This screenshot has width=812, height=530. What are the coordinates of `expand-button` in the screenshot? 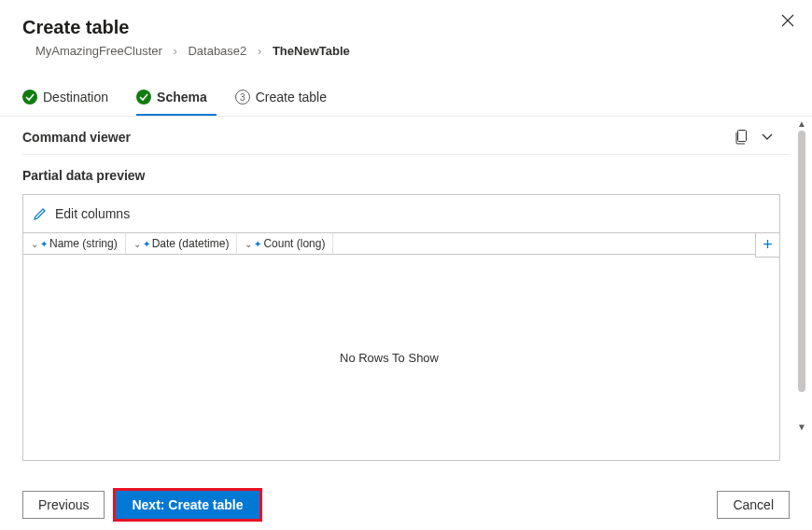 It's located at (767, 137).